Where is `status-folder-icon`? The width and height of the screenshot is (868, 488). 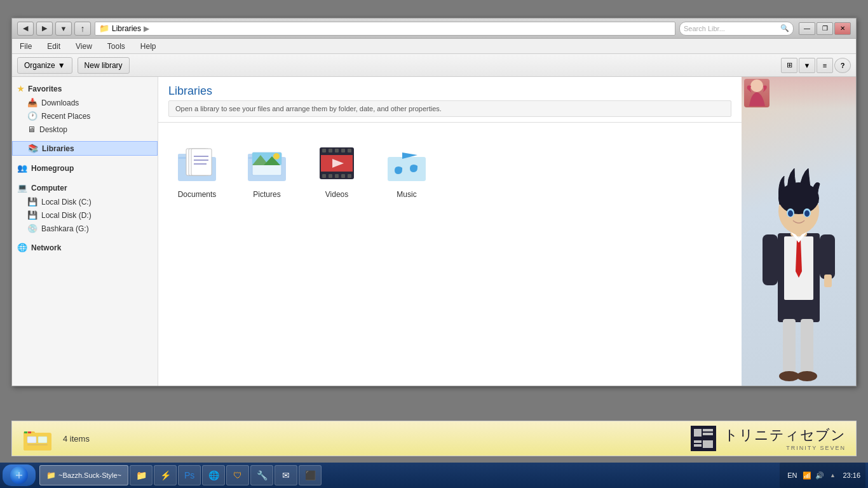 status-folder-icon is located at coordinates (37, 438).